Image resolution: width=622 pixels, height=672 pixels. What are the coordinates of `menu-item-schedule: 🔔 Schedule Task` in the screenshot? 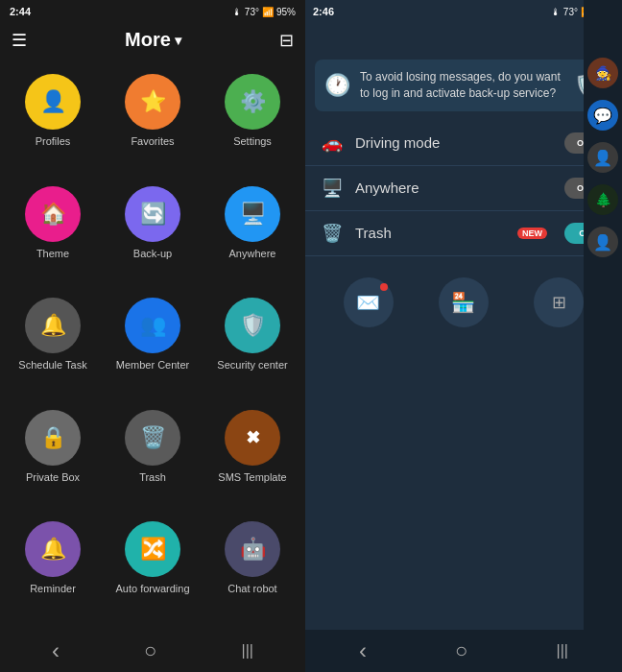 It's located at (53, 344).